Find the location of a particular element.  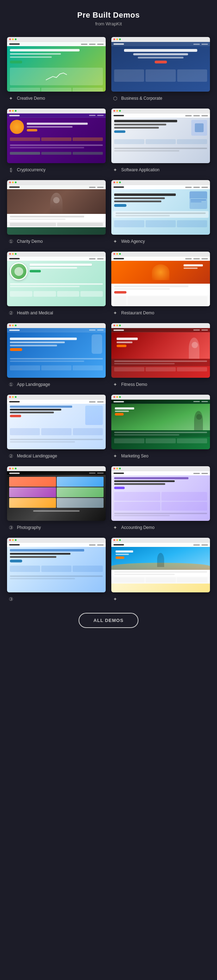

demo-thumb-health is located at coordinates (56, 279).